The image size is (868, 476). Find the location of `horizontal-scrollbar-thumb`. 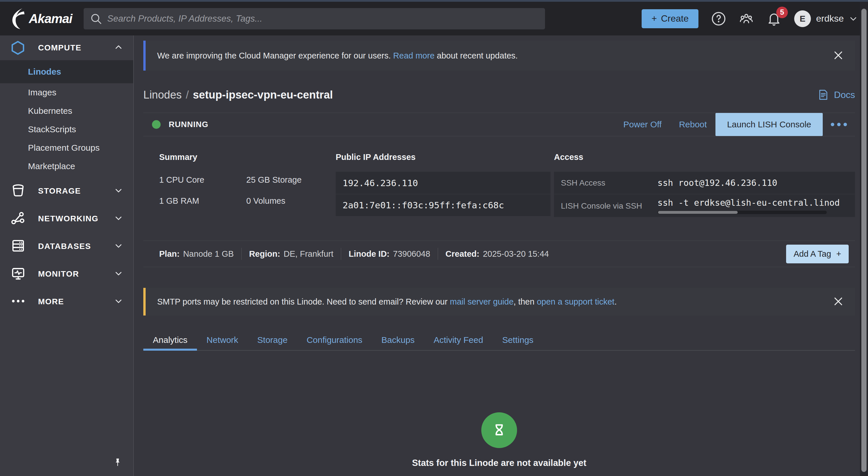

horizontal-scrollbar-thumb is located at coordinates (698, 212).